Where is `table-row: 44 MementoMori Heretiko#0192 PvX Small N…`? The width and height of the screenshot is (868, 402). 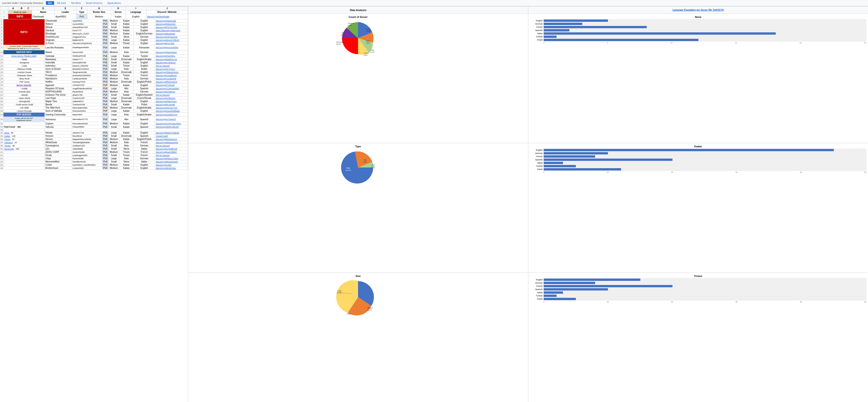 table-row: 44 MementoMori Heretiko#0192 PvX Small N… is located at coordinates (94, 162).